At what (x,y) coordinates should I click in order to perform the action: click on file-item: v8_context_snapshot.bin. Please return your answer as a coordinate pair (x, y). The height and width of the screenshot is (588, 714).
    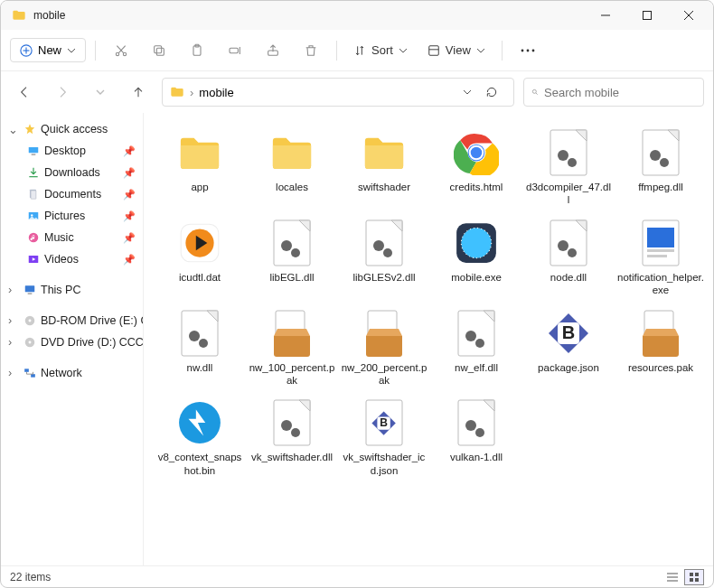
    Looking at the image, I should click on (200, 437).